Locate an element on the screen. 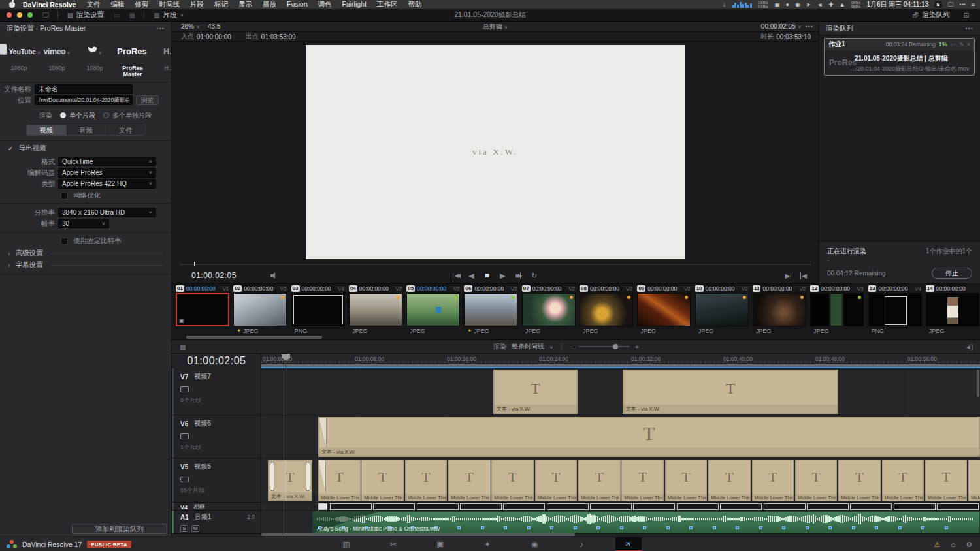 Image resolution: width=980 pixels, height=551 pixels. location-input is located at coordinates (84, 101).